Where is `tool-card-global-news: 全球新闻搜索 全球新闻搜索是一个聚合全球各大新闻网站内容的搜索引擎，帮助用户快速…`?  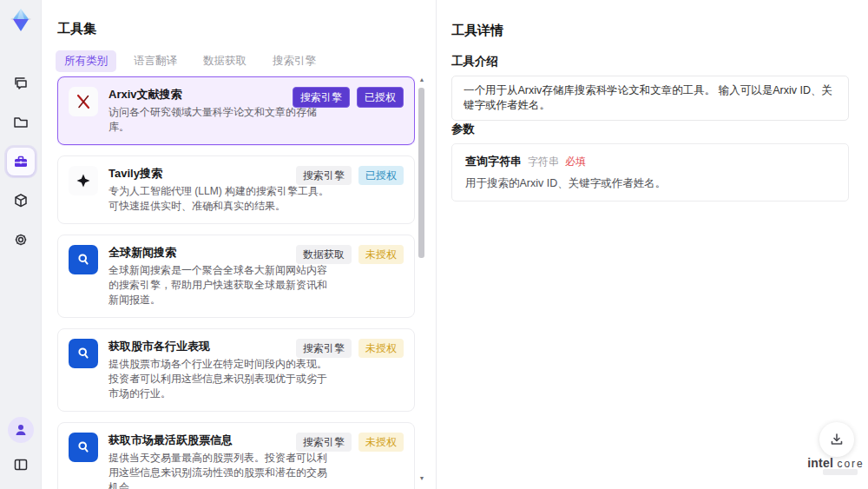 tool-card-global-news: 全球新闻搜索 全球新闻搜索是一个聚合全球各大新闻网站内容的搜索引擎，帮助用户快速… is located at coordinates (236, 276).